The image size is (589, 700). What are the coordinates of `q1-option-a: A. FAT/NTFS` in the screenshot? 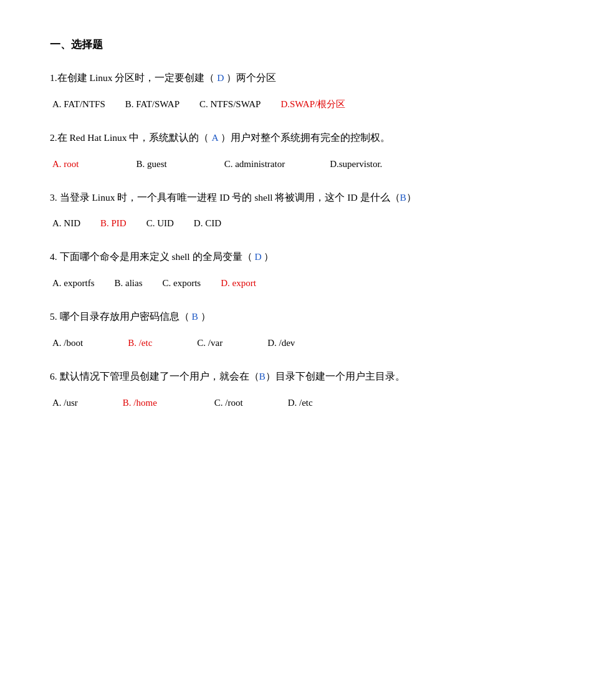 It's located at (79, 105).